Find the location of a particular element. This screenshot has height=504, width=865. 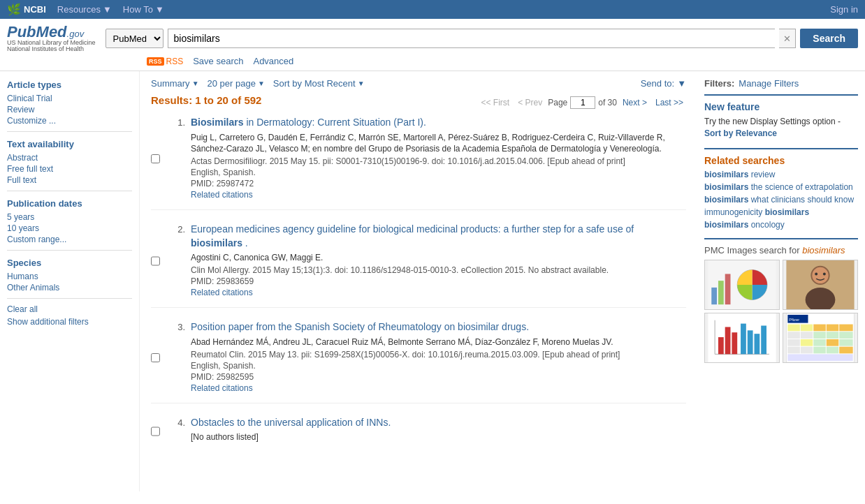

show-additional-filters-link: Show additional filters is located at coordinates (70, 322).